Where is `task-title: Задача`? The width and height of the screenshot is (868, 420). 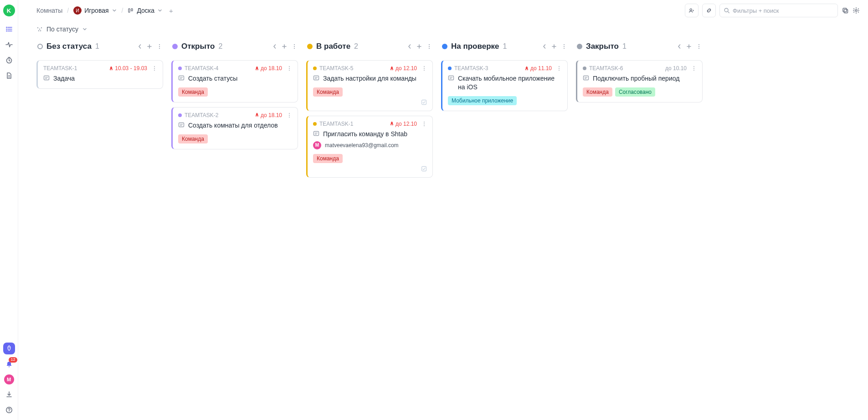
task-title: Задача is located at coordinates (64, 78).